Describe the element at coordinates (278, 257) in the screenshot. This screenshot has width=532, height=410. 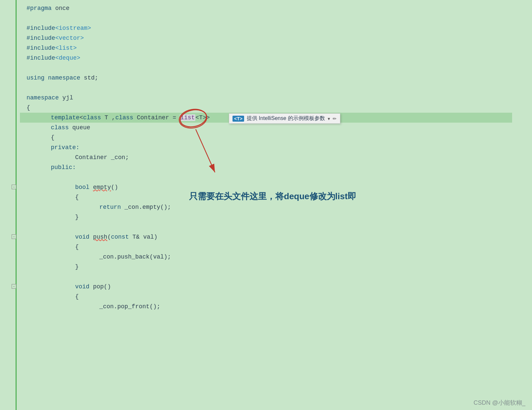
I see `code-line-26: _con.push_back(val);` at that location.